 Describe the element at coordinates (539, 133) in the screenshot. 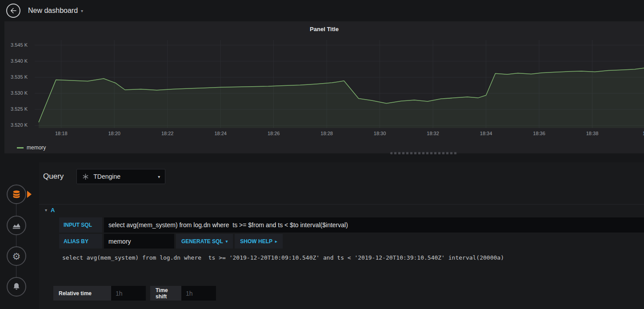

I see `x-axis-tick-label: 18:36` at that location.